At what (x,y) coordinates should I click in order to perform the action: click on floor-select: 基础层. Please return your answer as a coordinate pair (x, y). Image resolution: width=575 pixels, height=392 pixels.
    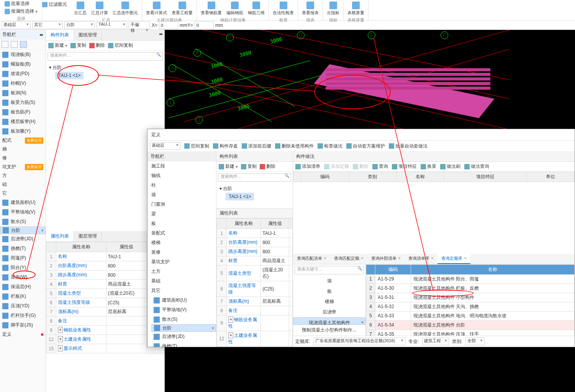
    Looking at the image, I should click on (16, 25).